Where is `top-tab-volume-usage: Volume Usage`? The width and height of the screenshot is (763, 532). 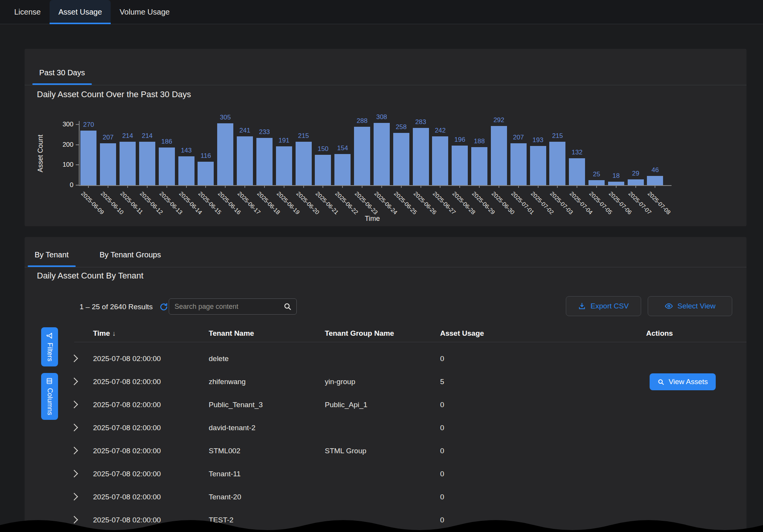 top-tab-volume-usage: Volume Usage is located at coordinates (145, 12).